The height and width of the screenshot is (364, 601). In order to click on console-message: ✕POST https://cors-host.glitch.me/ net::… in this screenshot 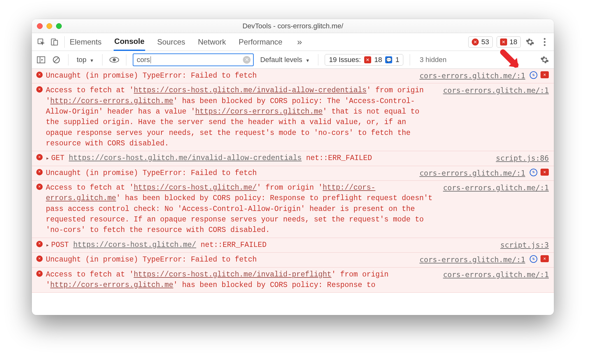, I will do `click(293, 245)`.